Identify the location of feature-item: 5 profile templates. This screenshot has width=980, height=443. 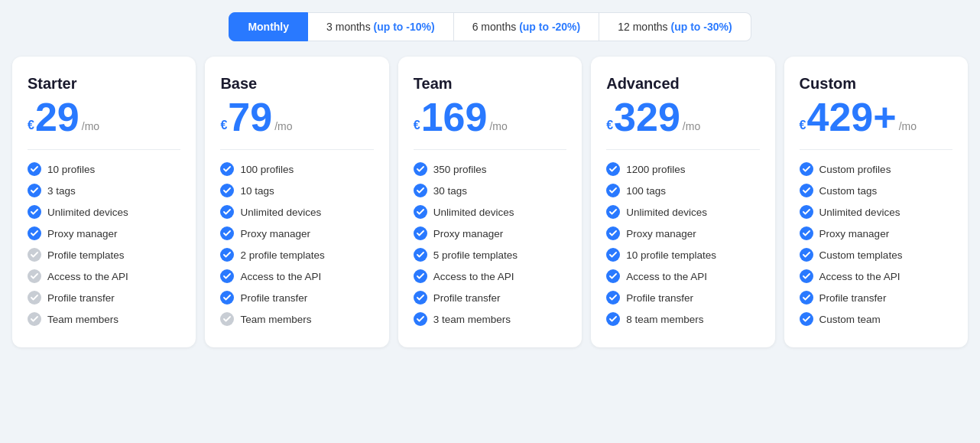
(490, 255).